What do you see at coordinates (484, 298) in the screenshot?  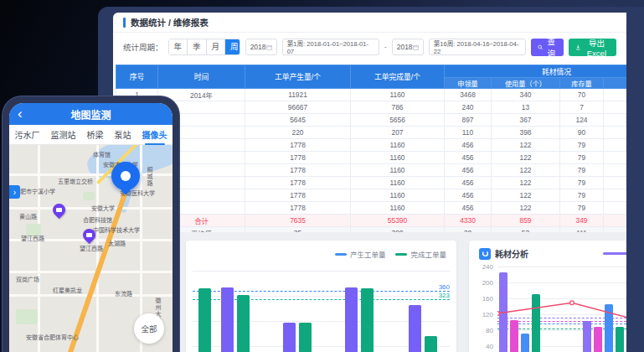 I see `y-tick-160: 160` at bounding box center [484, 298].